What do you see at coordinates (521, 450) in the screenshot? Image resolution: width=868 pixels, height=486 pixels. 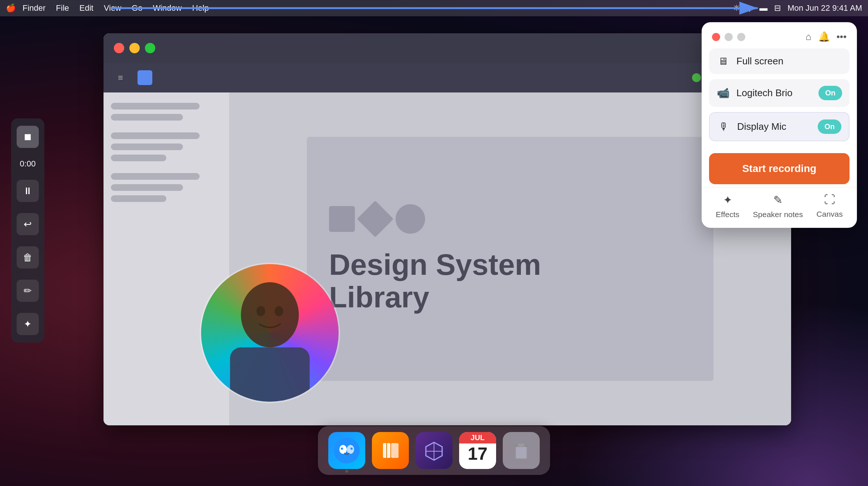 I see `trash-icon` at bounding box center [521, 450].